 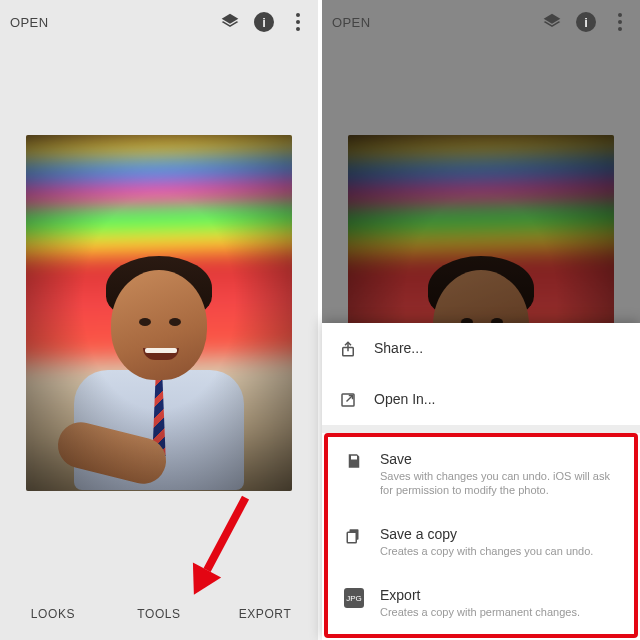 I want to click on tab-tools: TOOLS, so click(x=159, y=614).